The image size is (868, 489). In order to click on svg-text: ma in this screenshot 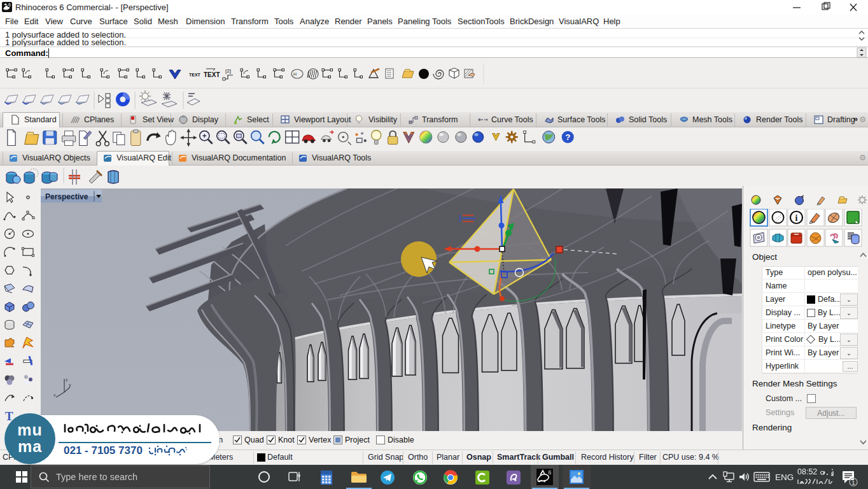, I will do `click(30, 446)`.